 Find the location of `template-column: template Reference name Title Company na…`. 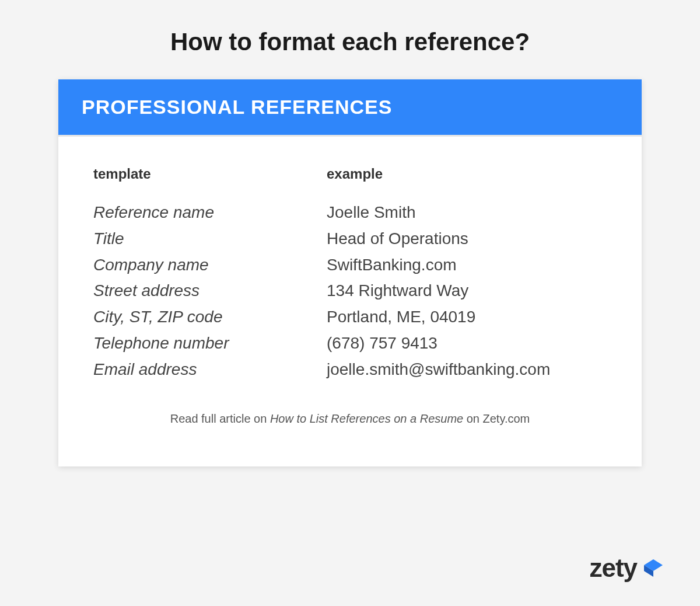

template-column: template Reference name Title Company na… is located at coordinates (192, 274).